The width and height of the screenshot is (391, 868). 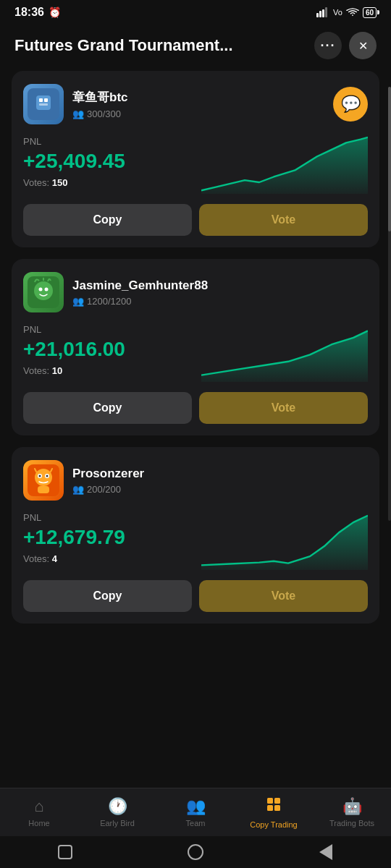 What do you see at coordinates (140, 286) in the screenshot?
I see `trader-name-2: Jasmine_Gemhunter88` at bounding box center [140, 286].